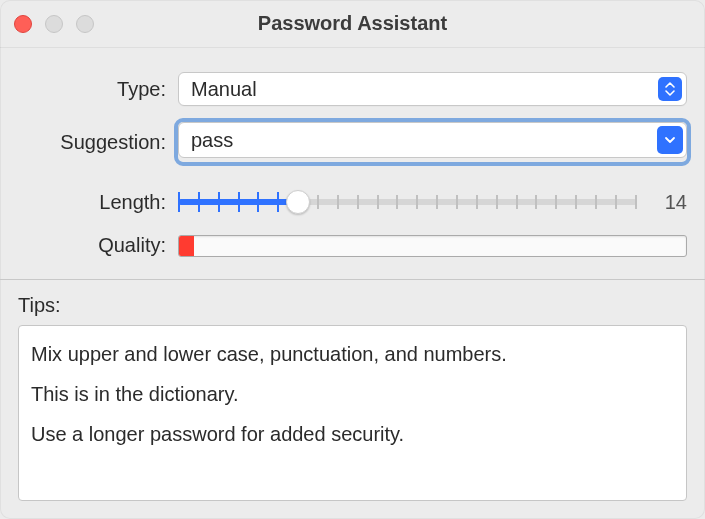  What do you see at coordinates (98, 246) in the screenshot?
I see `quality-label: Quality:` at bounding box center [98, 246].